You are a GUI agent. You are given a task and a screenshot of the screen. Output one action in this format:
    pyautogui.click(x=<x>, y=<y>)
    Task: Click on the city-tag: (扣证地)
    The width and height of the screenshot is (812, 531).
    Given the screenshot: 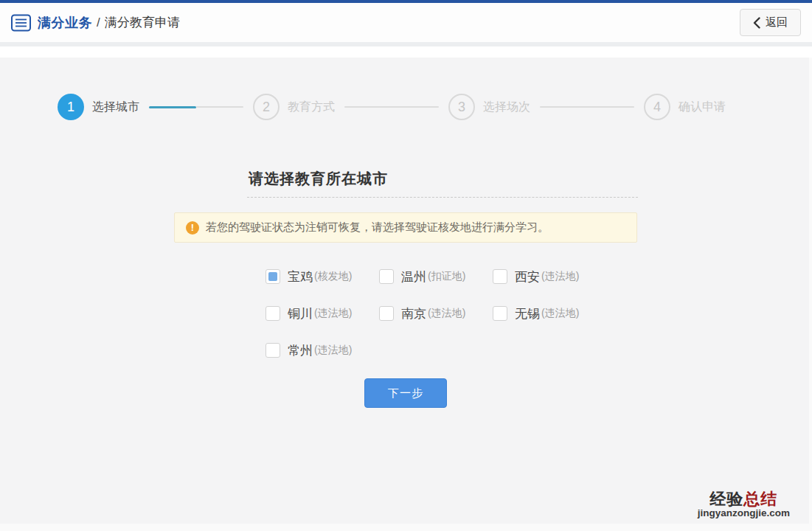 What is the action you would take?
    pyautogui.click(x=447, y=277)
    